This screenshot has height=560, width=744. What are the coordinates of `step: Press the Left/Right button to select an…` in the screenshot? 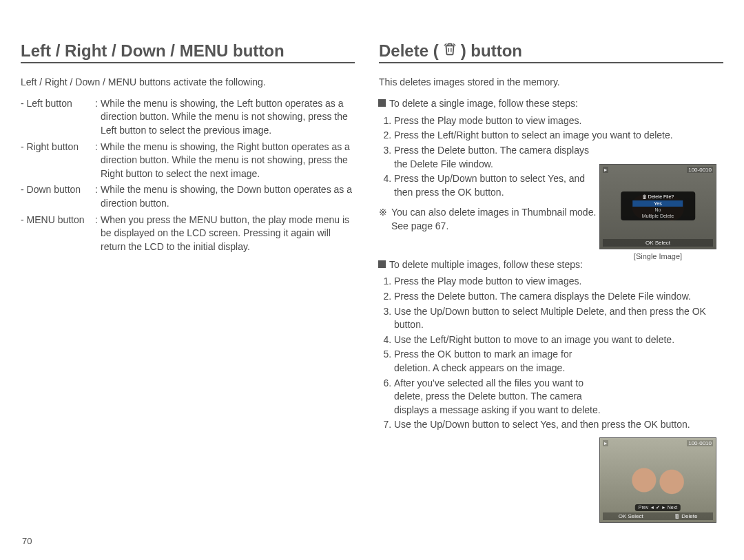 It's located at (559, 136).